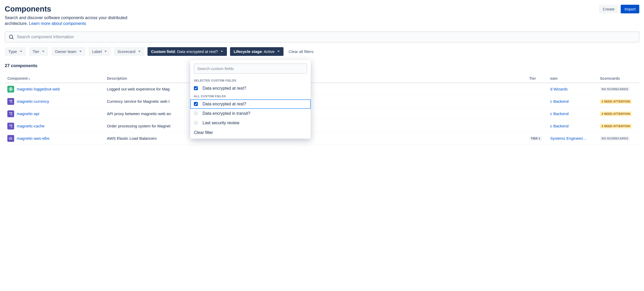 This screenshot has height=291, width=644. I want to click on import-button: Import, so click(630, 9).